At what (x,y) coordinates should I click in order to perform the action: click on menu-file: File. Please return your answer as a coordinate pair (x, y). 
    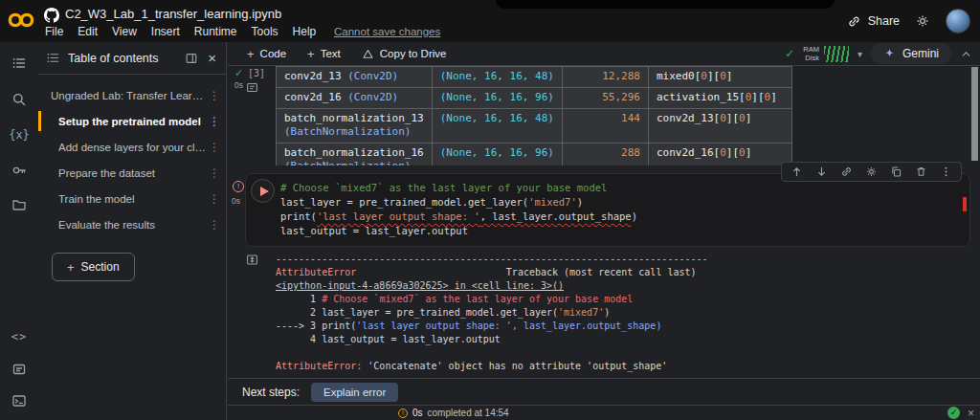
    Looking at the image, I should click on (54, 32).